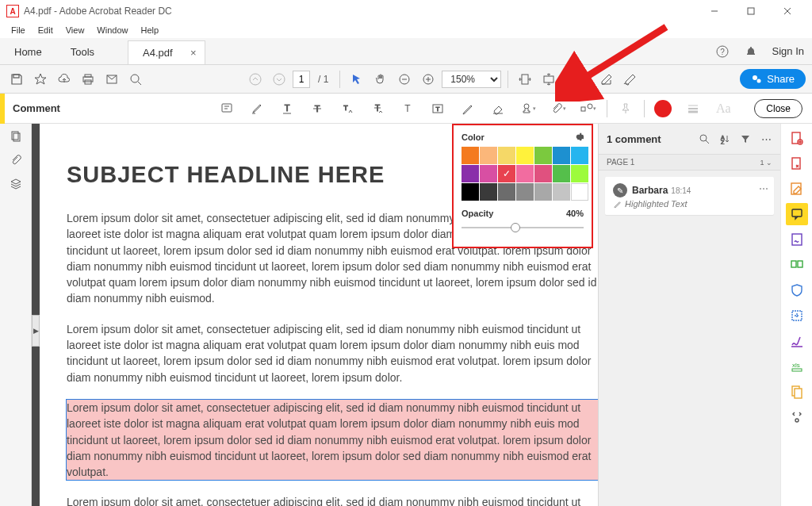 This screenshot has height=506, width=812. I want to click on comments-options-icon: ⋯, so click(766, 139).